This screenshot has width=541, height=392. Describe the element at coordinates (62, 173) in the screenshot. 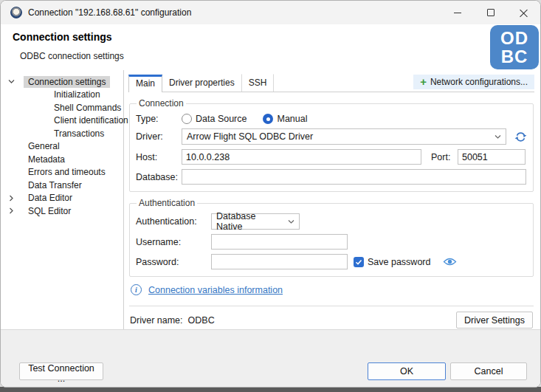

I see `sidebar-item-errors-and-timeouts: Errors and timeouts` at that location.